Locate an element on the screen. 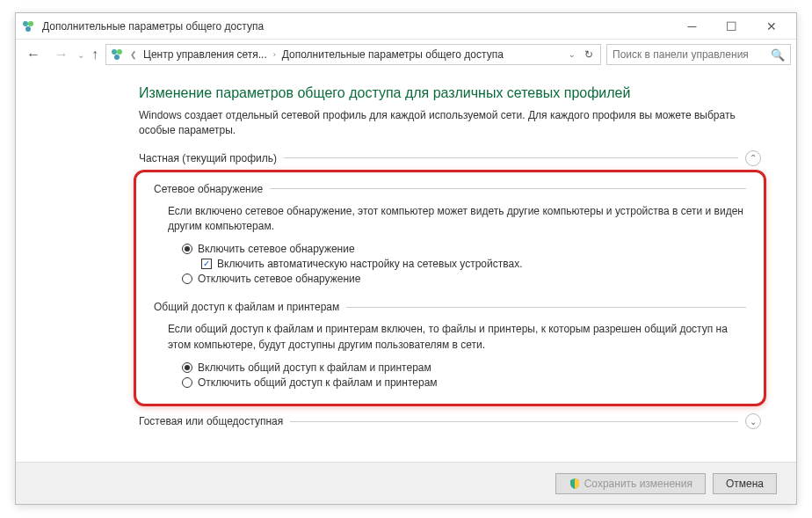  discovery-radio-on-label: Включить сетевое обнаружение is located at coordinates (276, 249).